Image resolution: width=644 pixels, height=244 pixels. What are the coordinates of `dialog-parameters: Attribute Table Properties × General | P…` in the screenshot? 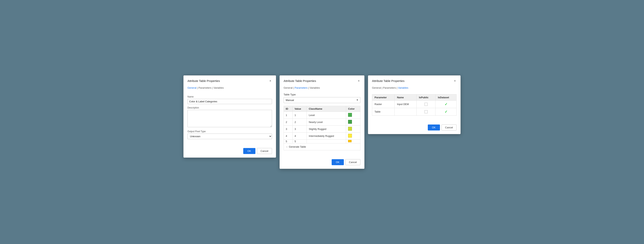 It's located at (322, 122).